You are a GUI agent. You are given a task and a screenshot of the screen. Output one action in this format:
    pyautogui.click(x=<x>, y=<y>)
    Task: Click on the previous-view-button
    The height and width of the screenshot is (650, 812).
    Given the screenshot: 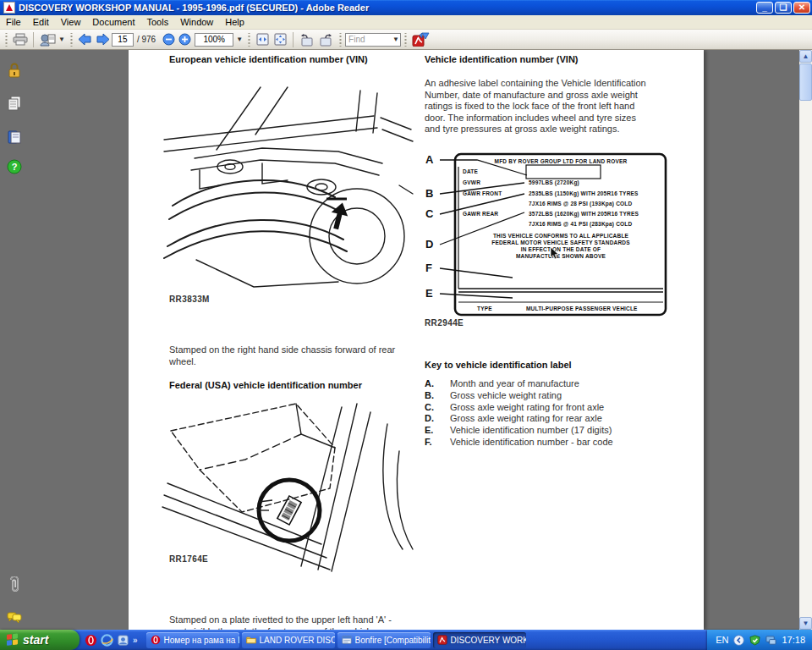 What is the action you would take?
    pyautogui.click(x=306, y=40)
    